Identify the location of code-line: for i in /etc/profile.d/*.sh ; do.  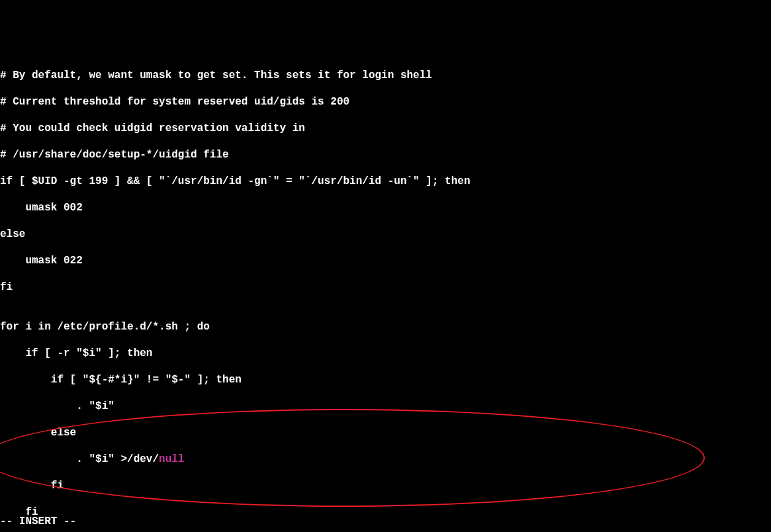
(385, 327).